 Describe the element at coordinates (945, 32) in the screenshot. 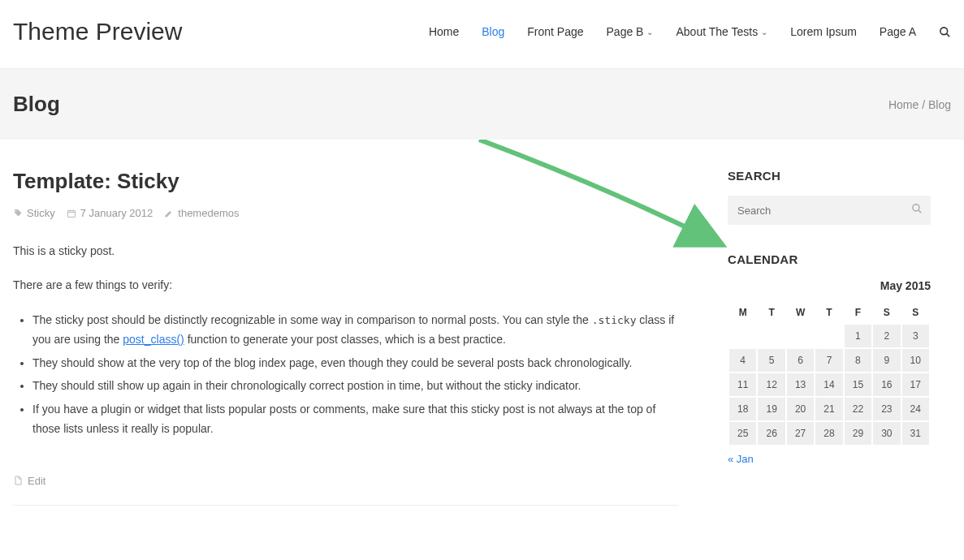

I see `nav-search-button` at that location.